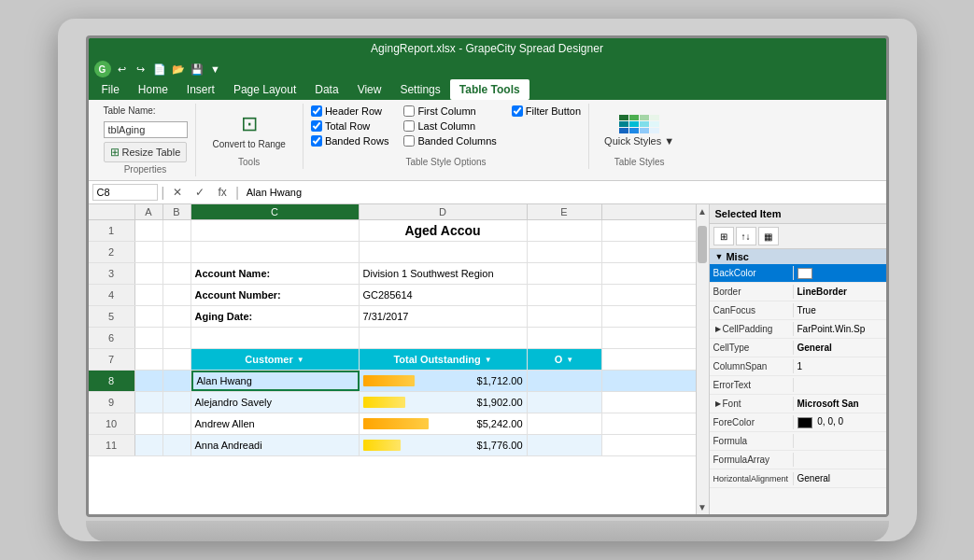 The width and height of the screenshot is (974, 560). Describe the element at coordinates (275, 252) in the screenshot. I see `cell-2c` at that location.